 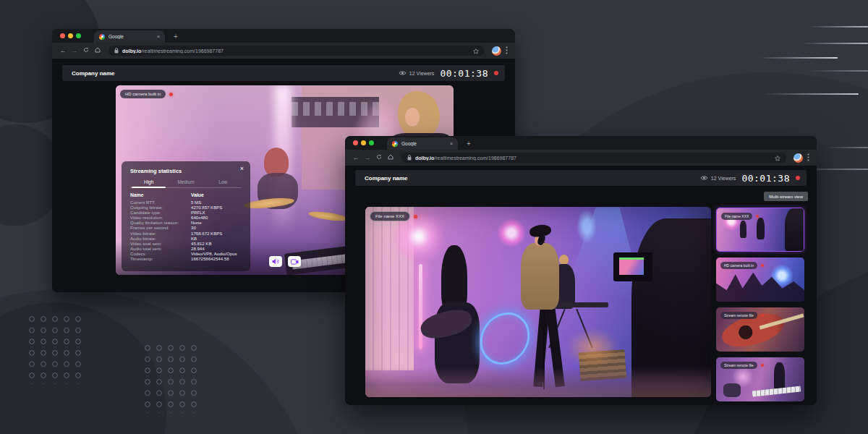 I want to click on stream-thumbnail-list: File name XXX HD camera built in, so click(x=760, y=307).